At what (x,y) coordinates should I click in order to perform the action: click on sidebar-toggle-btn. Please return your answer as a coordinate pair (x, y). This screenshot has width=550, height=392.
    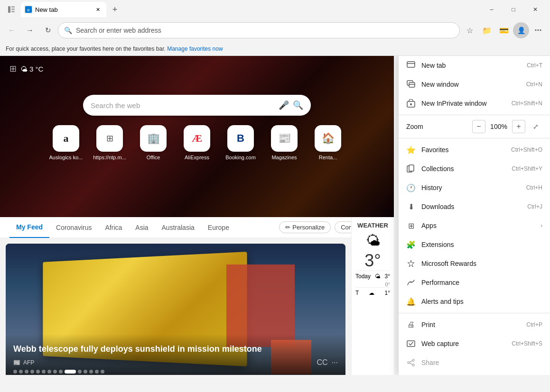
    Looking at the image, I should click on (11, 9).